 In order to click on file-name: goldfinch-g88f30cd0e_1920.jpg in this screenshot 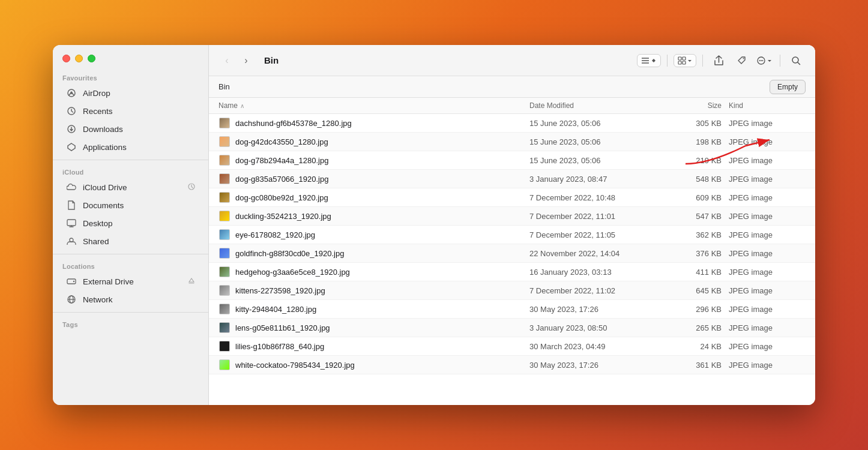, I will do `click(289, 253)`.